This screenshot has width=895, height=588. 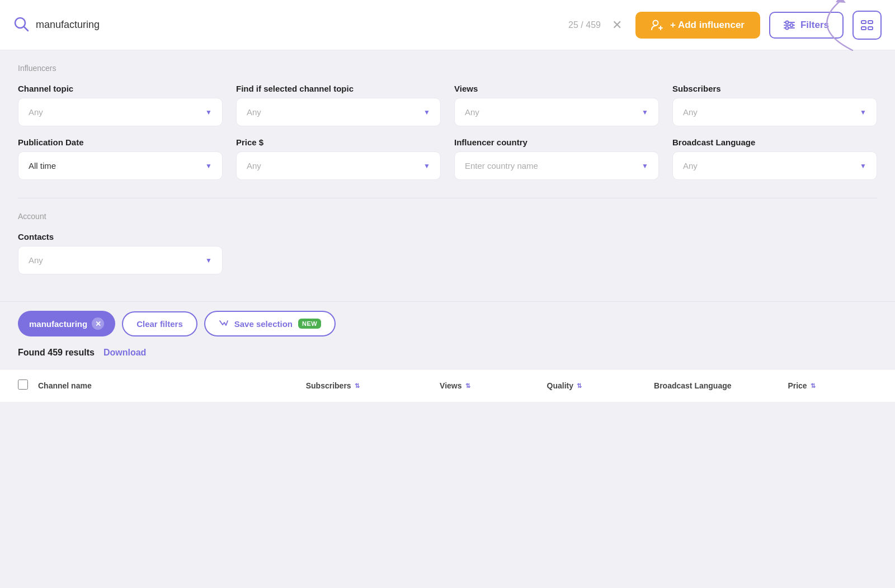 What do you see at coordinates (580, 386) in the screenshot?
I see `quality-sort-icon: ⇅` at bounding box center [580, 386].